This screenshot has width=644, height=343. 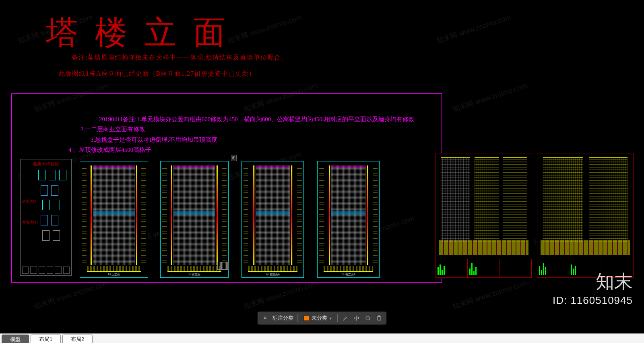 What do you see at coordinates (180, 58) in the screenshot?
I see `note-line-1: 备注:幕墙原埋结构降板未在大样中一一体现,烦请结构及幕墙单位配合。` at bounding box center [180, 58].